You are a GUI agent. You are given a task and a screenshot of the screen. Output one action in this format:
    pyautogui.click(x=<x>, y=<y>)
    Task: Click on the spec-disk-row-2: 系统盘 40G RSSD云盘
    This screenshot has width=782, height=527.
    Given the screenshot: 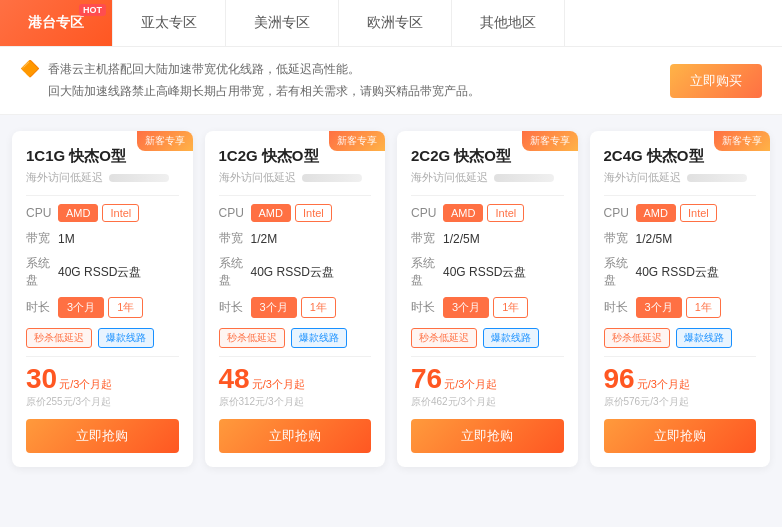 What is the action you would take?
    pyautogui.click(x=488, y=272)
    